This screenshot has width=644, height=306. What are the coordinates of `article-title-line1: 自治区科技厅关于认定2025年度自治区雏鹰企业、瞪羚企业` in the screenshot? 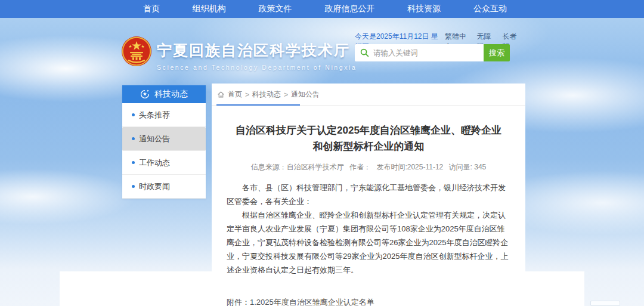 It's located at (369, 130).